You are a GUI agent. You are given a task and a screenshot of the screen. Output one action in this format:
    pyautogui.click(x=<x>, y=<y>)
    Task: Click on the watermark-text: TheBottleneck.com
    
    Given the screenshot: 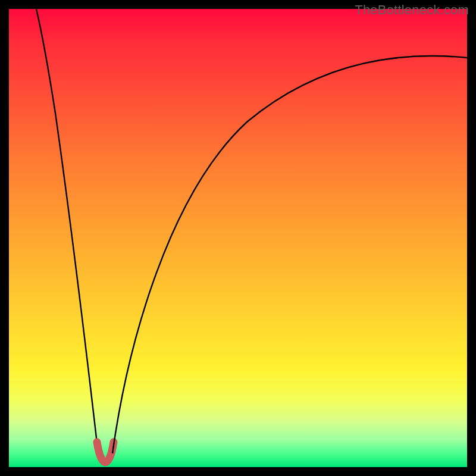 What is the action you would take?
    pyautogui.click(x=412, y=10)
    